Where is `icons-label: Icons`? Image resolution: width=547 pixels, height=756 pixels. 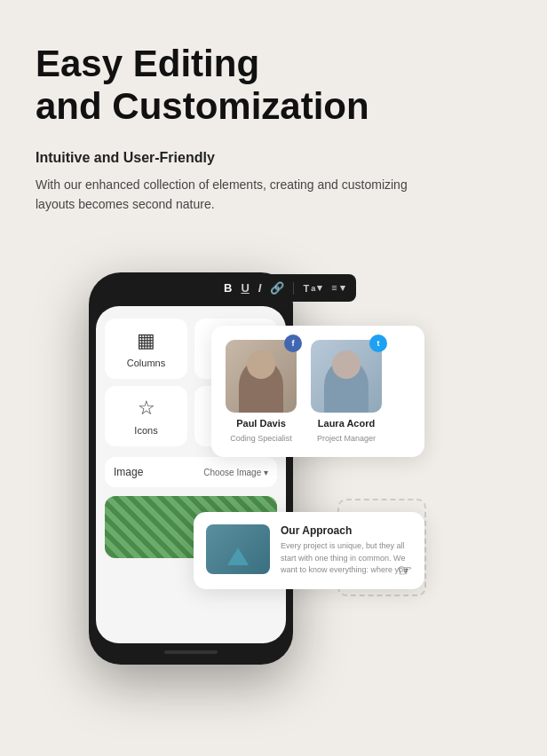 icons-label: Icons is located at coordinates (146, 430).